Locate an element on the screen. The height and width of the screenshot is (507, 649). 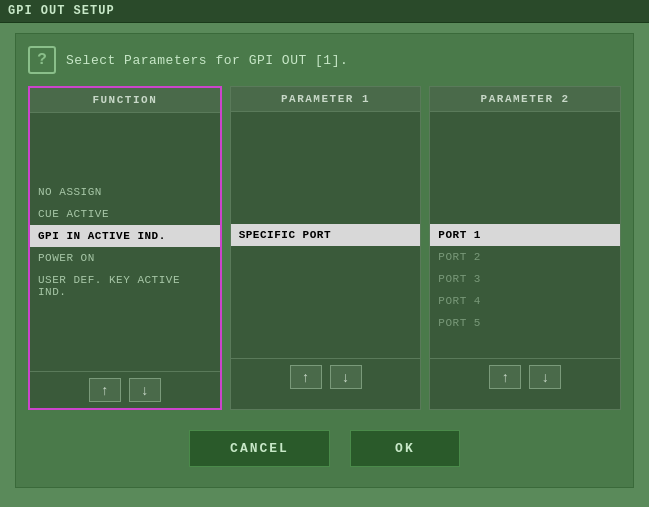
header-row: ? Select Parameters for GPI OUT [1]. is located at coordinates (324, 60).